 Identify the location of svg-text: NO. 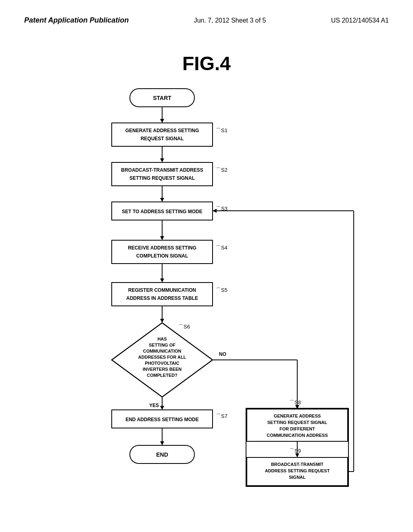
(223, 354).